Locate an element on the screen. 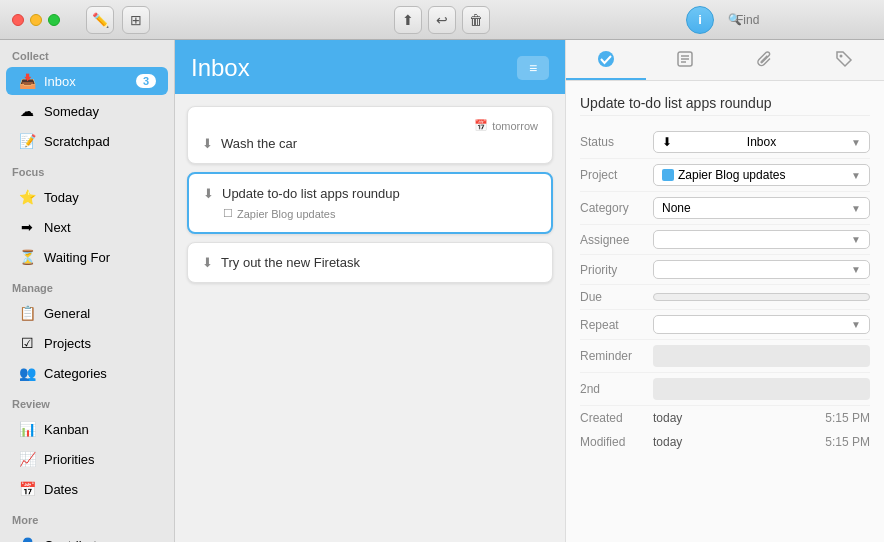 Image resolution: width=884 pixels, height=542 pixels. tab-checkmark is located at coordinates (606, 60).